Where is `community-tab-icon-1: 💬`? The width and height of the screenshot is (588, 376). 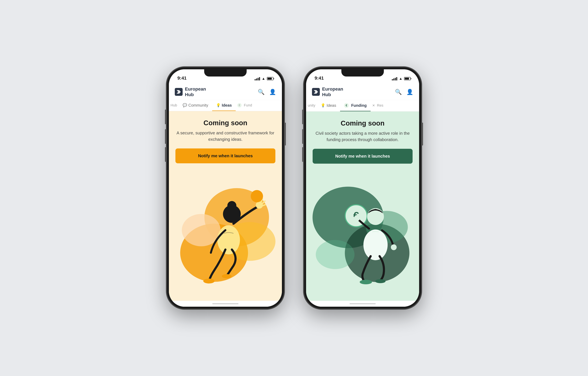
community-tab-icon-1: 💬 is located at coordinates (185, 105).